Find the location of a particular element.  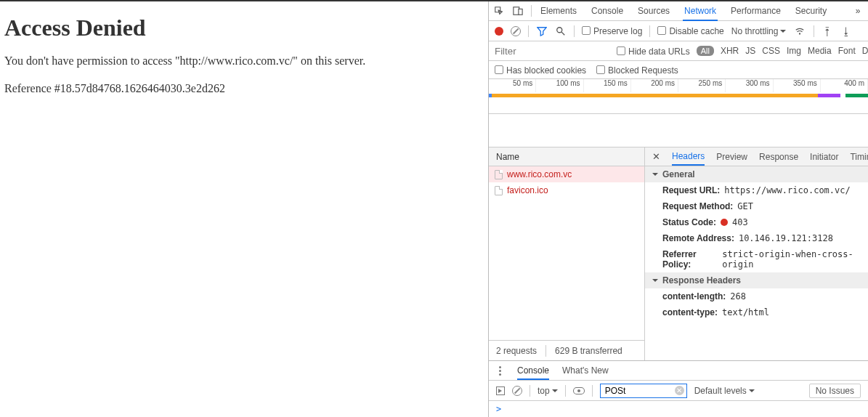

network-filter-input is located at coordinates (551, 51).